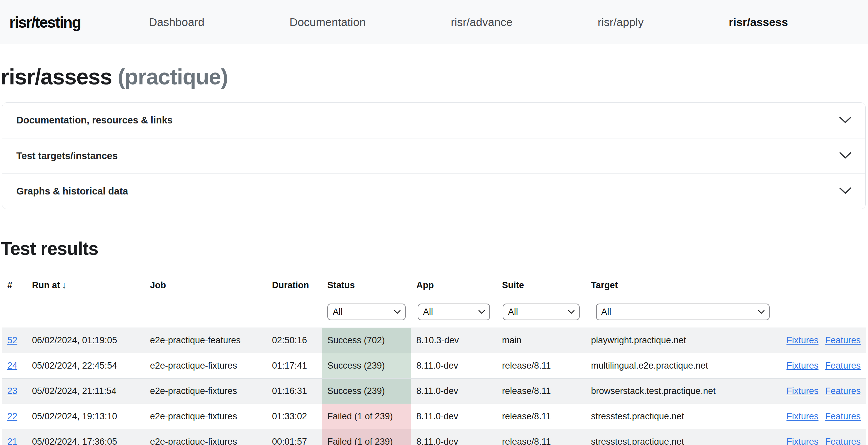 This screenshot has height=445, width=868. Describe the element at coordinates (683, 278) in the screenshot. I see `col-header-target: Target` at that location.